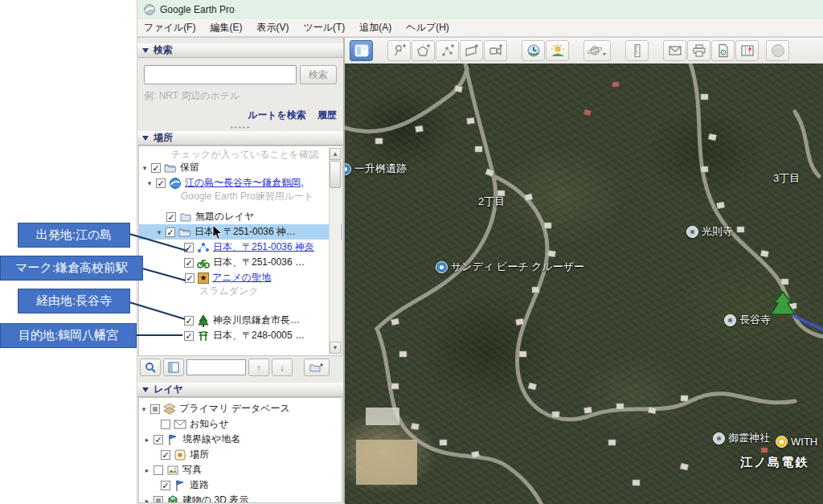  What do you see at coordinates (240, 278) in the screenshot?
I see `tree-row-anime-spot: ✓ ★ アニメの聖地` at bounding box center [240, 278].